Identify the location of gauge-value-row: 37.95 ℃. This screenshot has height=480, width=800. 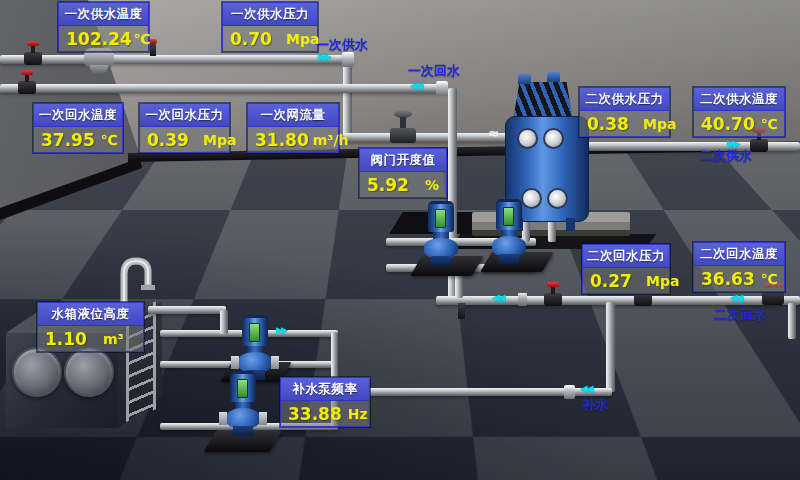
(78, 140).